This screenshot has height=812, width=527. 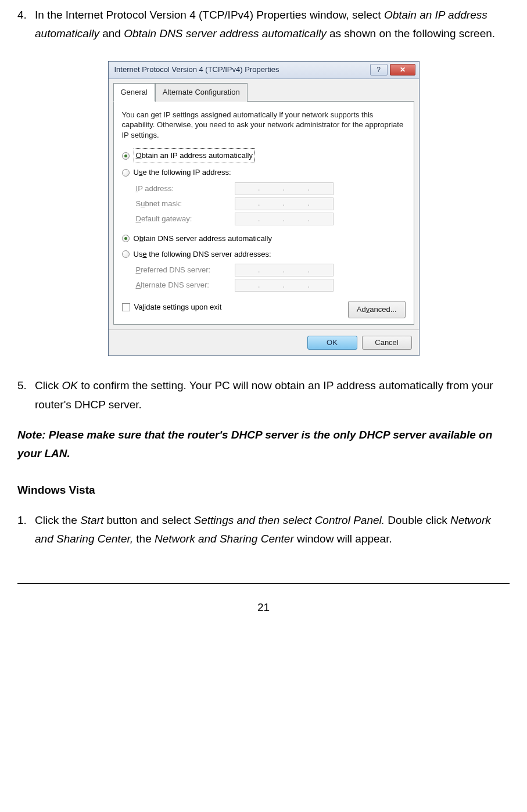 What do you see at coordinates (26, 395) in the screenshot?
I see `step-5-number: 5.` at bounding box center [26, 395].